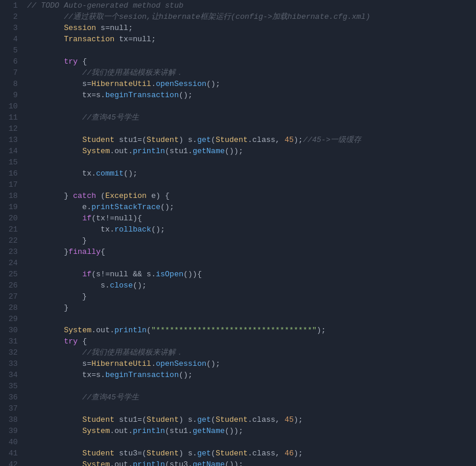  I want to click on code-line: if(s!=null && s.isOpen()){, so click(252, 275).